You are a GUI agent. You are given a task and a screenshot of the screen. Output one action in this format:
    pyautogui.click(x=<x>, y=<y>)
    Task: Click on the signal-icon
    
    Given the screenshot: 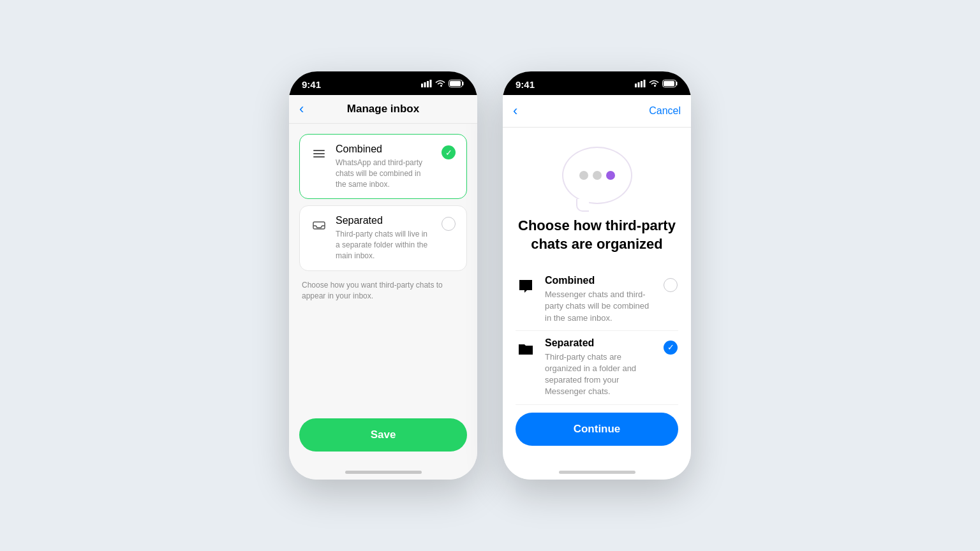 What is the action you would take?
    pyautogui.click(x=426, y=84)
    